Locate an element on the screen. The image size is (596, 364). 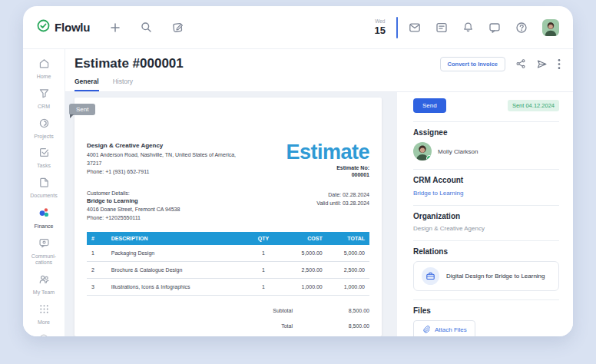
tab-bar: General History is located at coordinates (318, 84).